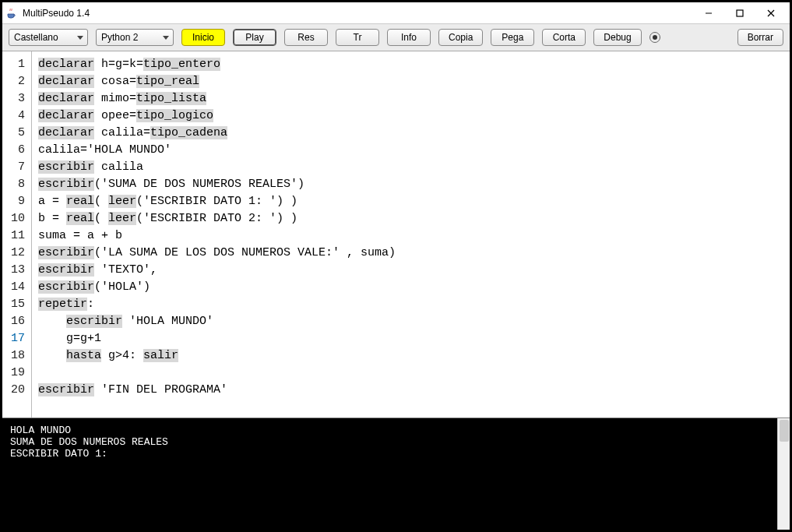  Describe the element at coordinates (617, 37) in the screenshot. I see `debug-button: Debug` at that location.